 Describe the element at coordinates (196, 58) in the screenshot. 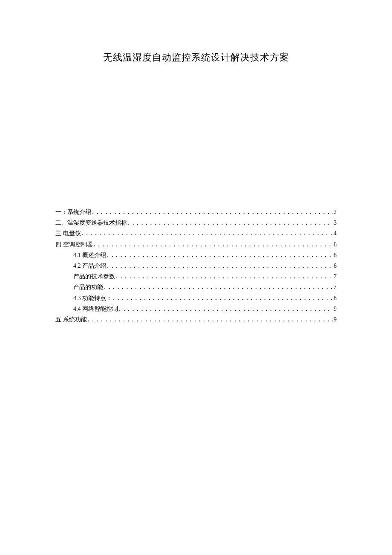

I see `document-title: 无线温湿度自动监控系统设计解决技术方案` at that location.